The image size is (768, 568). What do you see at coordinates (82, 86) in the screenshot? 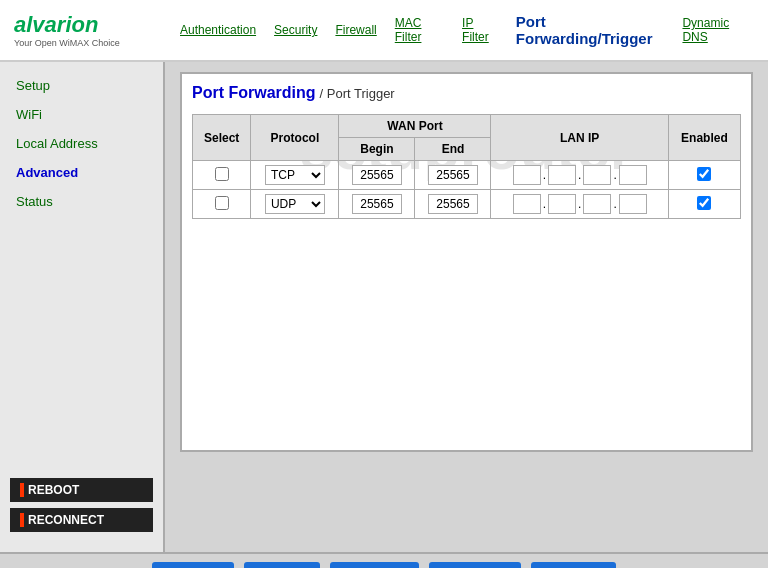
I see `sidebar-item-setup: Setup` at bounding box center [82, 86].